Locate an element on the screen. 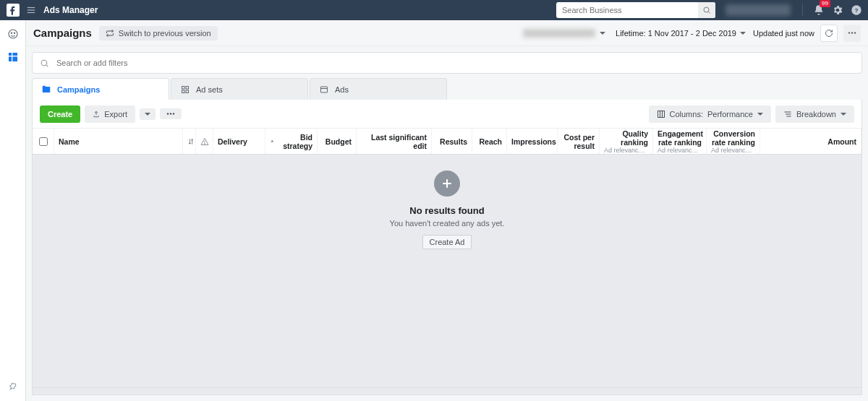 The width and height of the screenshot is (868, 401). switch-icon is located at coordinates (110, 33).